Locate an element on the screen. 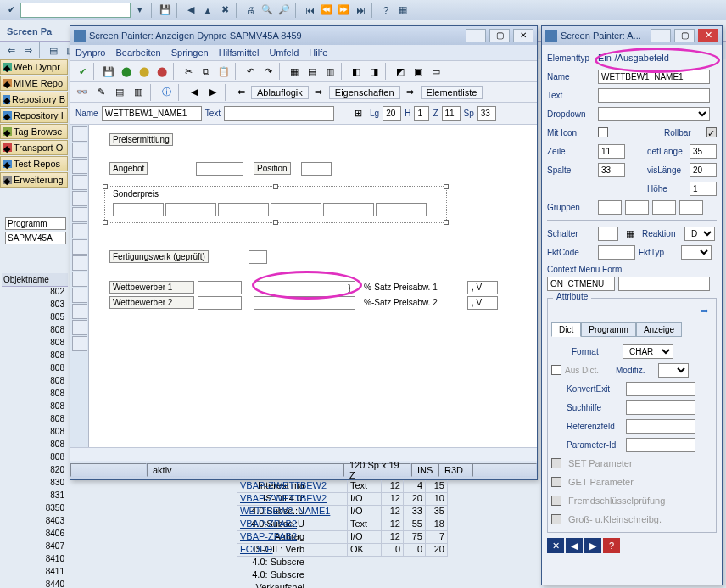  menu-umfeld: Umfeld is located at coordinates (283, 53).